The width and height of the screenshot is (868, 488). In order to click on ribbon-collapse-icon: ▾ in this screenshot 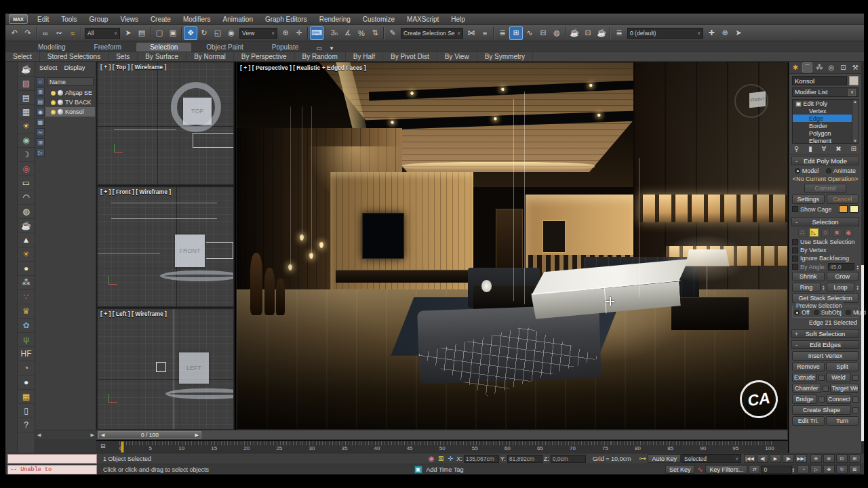, I will do `click(332, 48)`.